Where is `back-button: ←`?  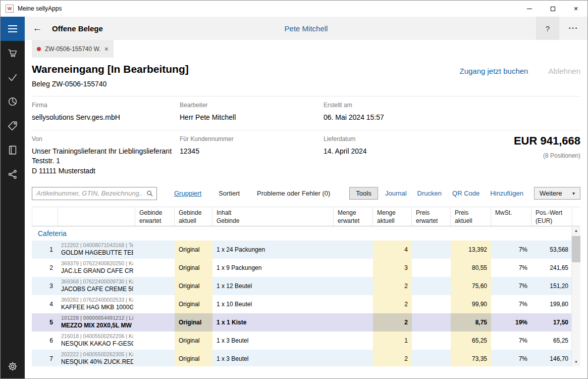
back-button: ← is located at coordinates (37, 28).